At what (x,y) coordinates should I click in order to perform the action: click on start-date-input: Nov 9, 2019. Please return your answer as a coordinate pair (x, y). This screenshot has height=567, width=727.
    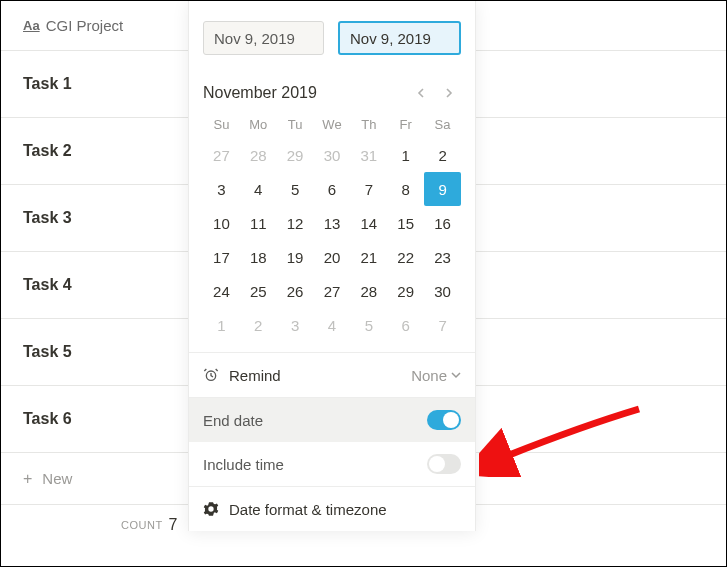
    Looking at the image, I should click on (264, 38).